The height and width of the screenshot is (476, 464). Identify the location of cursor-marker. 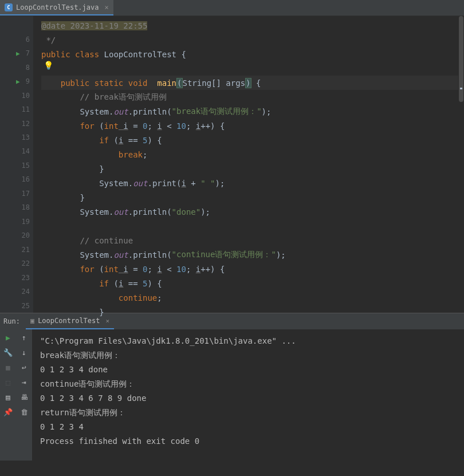
(461, 88).